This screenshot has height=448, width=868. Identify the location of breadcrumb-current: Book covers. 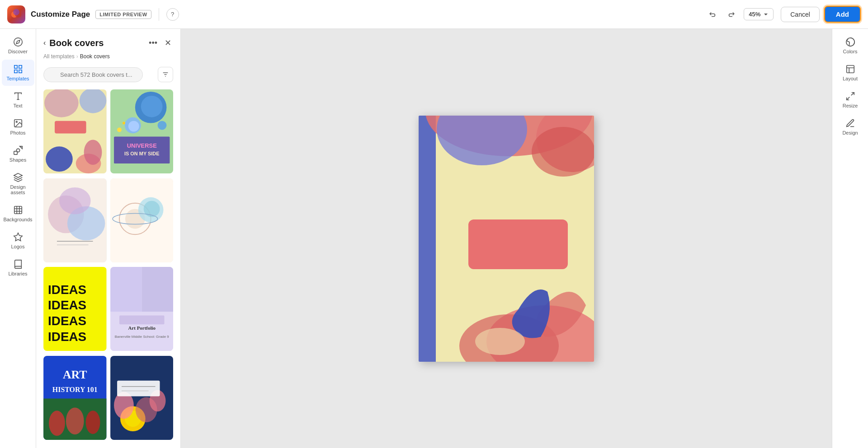
(95, 56).